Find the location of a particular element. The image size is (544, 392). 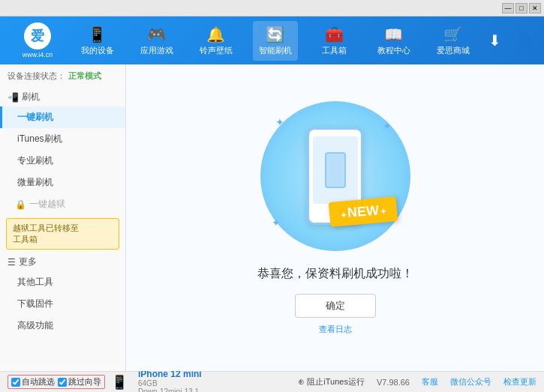

skip-wizard-label: 跳过向导 is located at coordinates (85, 382).